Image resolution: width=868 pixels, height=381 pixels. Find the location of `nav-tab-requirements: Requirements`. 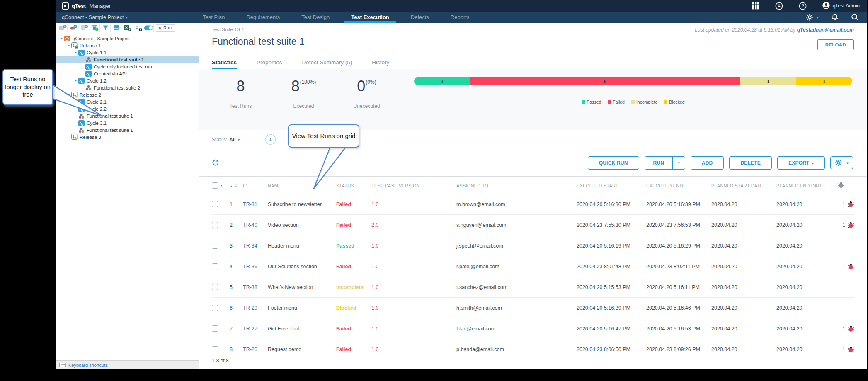

nav-tab-requirements: Requirements is located at coordinates (263, 17).